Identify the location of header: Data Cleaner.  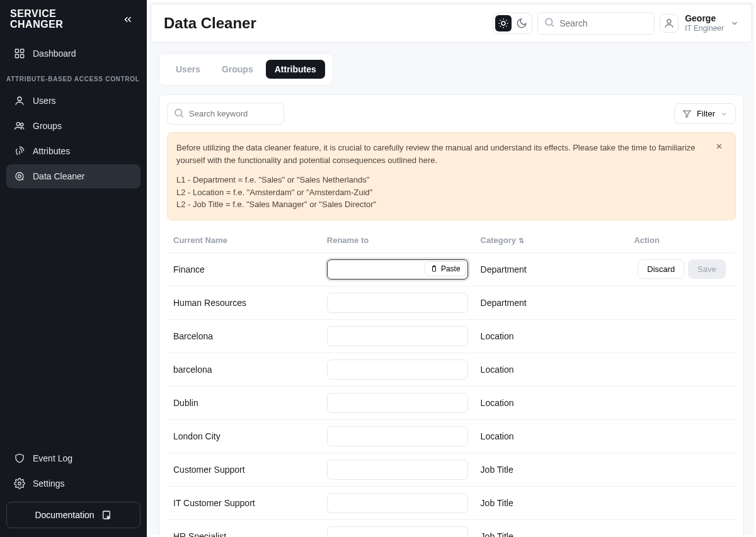
(451, 23).